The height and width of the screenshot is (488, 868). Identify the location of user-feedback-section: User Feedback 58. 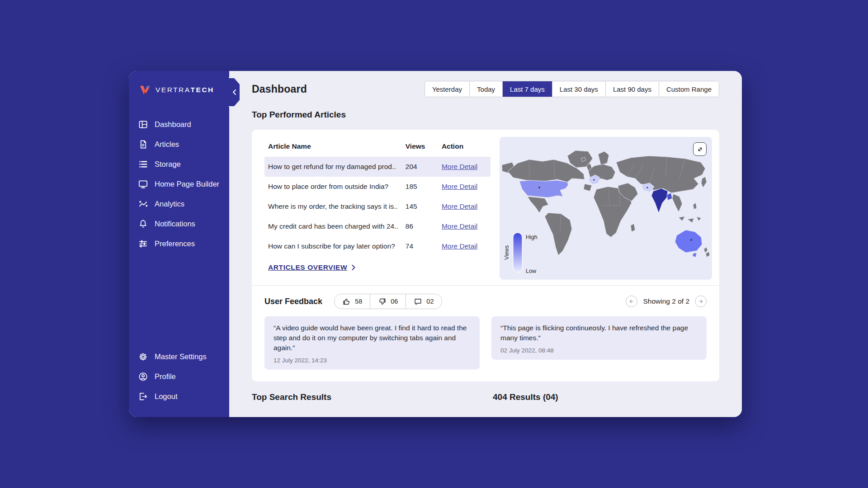
(486, 333).